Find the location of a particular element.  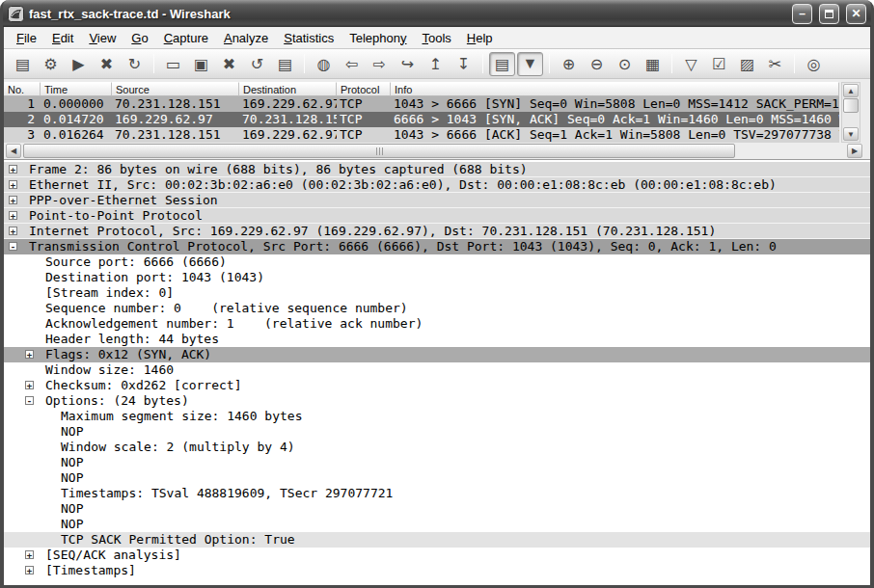

preferences-button: ✂ is located at coordinates (776, 64).